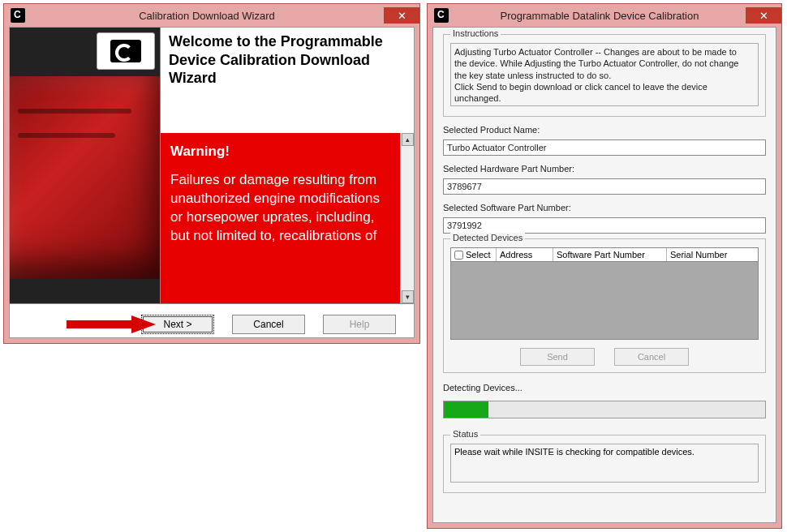 Image resolution: width=787 pixels, height=532 pixels. I want to click on status-group: Status, so click(604, 464).